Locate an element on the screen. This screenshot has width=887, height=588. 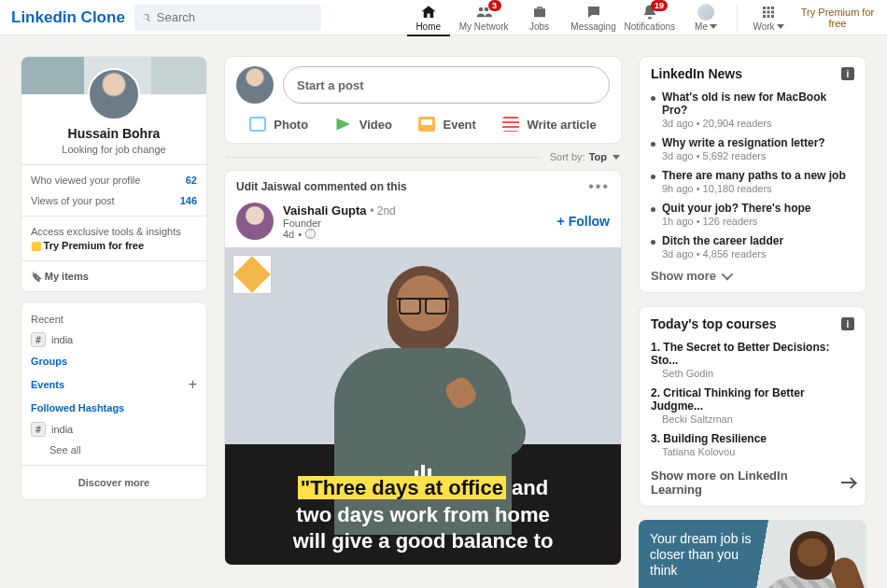
feed-sort: Sort by: Top is located at coordinates (423, 157).